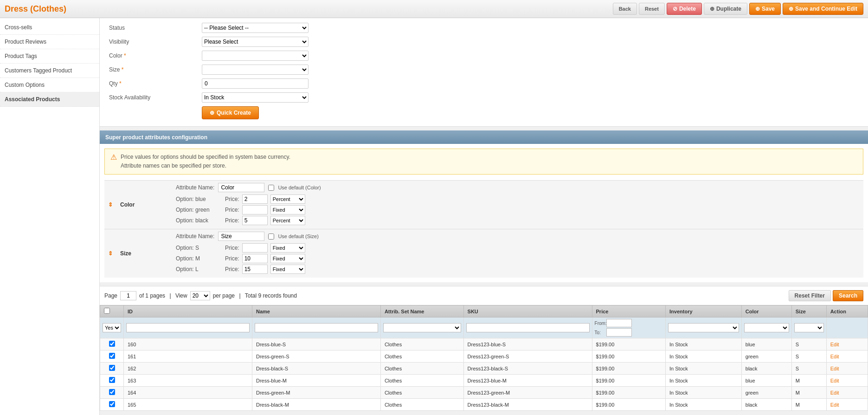 Image resolution: width=868 pixels, height=415 pixels. What do you see at coordinates (422, 405) in the screenshot?
I see `row-165-attrib: Clothes` at bounding box center [422, 405].